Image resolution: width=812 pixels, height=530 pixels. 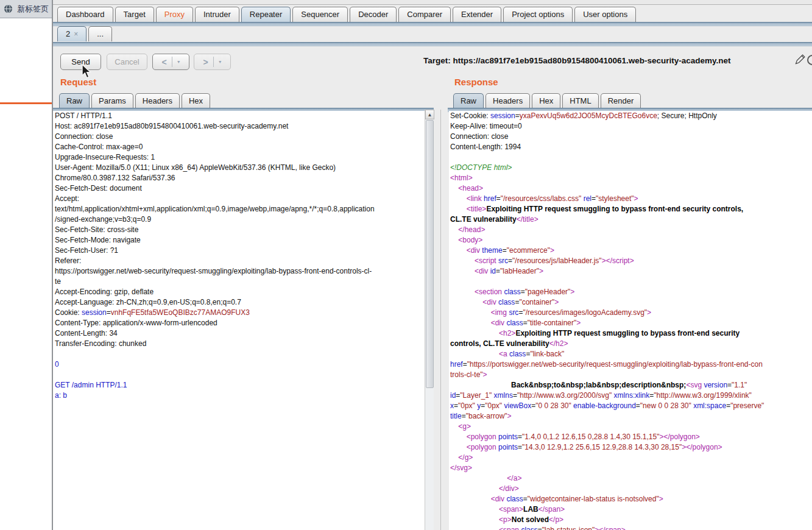 I want to click on code-line: Content-Length: 34, so click(x=241, y=334).